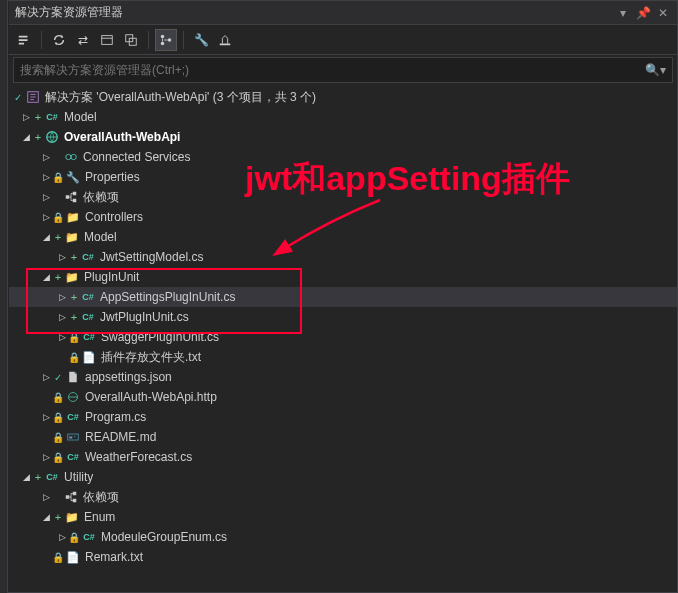 This screenshot has width=678, height=593. What do you see at coordinates (343, 537) in the screenshot?
I see `tree-item: ▷ 🔒 C# ModeuleGroupEnum.cs` at bounding box center [343, 537].